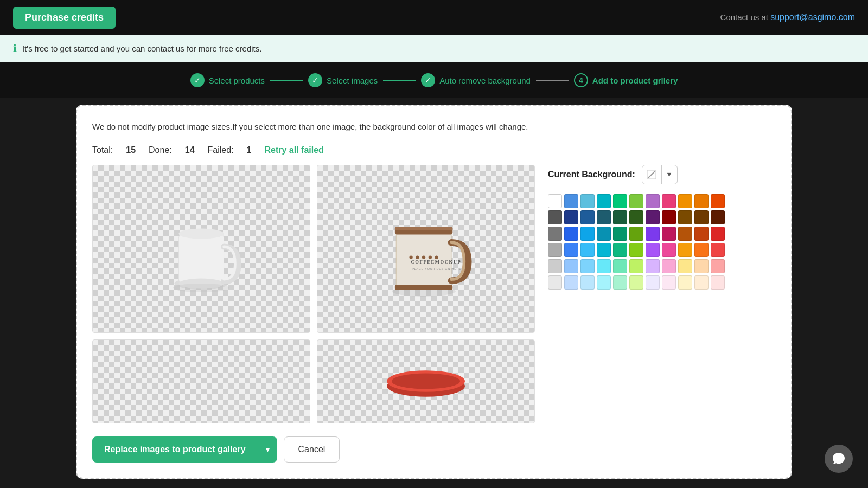 This screenshot has height=488, width=868. I want to click on retry-all-failed-link: Retry all failed, so click(294, 150).